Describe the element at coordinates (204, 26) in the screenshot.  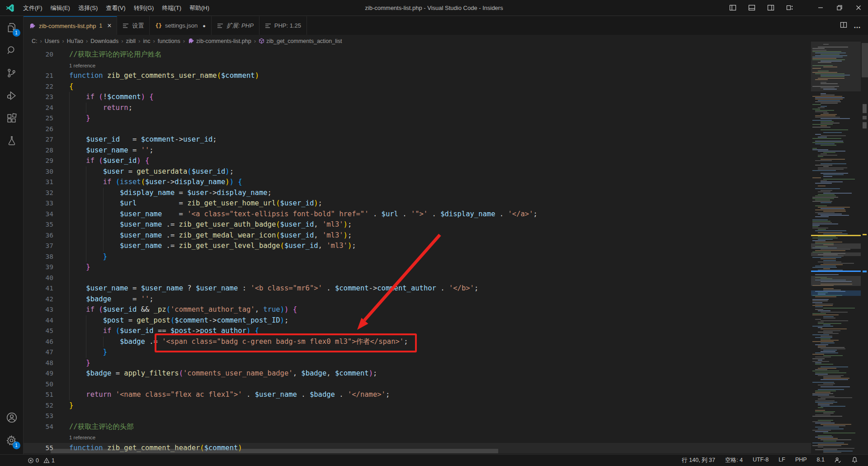
I see `tab-dirty-indicator: ●` at that location.